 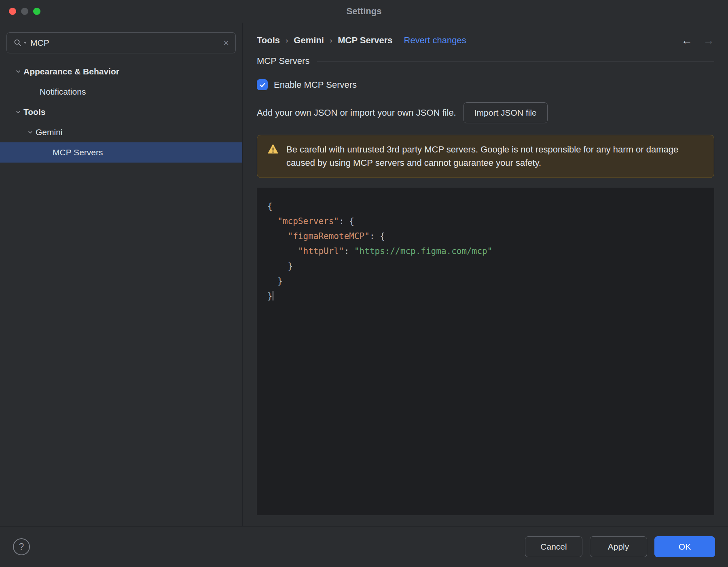 What do you see at coordinates (121, 112) in the screenshot?
I see `sidebar-item-tools: Tools` at bounding box center [121, 112].